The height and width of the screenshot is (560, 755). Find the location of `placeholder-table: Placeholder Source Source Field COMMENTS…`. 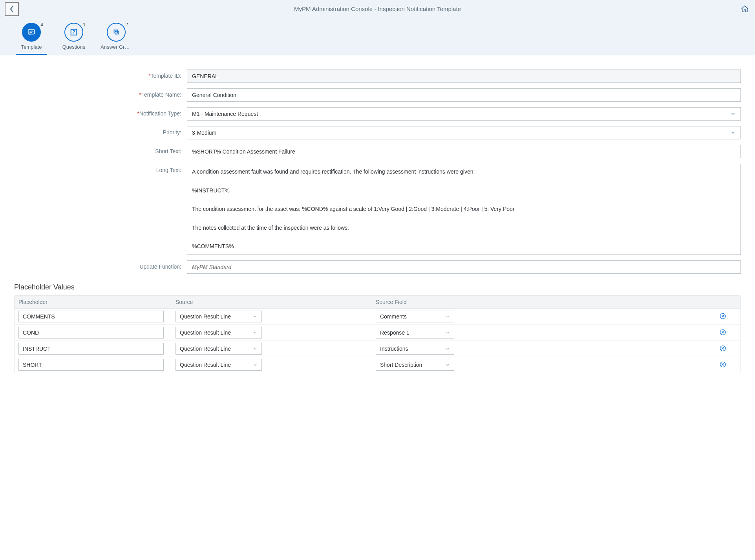

placeholder-table: Placeholder Source Source Field COMMENTS… is located at coordinates (378, 334).